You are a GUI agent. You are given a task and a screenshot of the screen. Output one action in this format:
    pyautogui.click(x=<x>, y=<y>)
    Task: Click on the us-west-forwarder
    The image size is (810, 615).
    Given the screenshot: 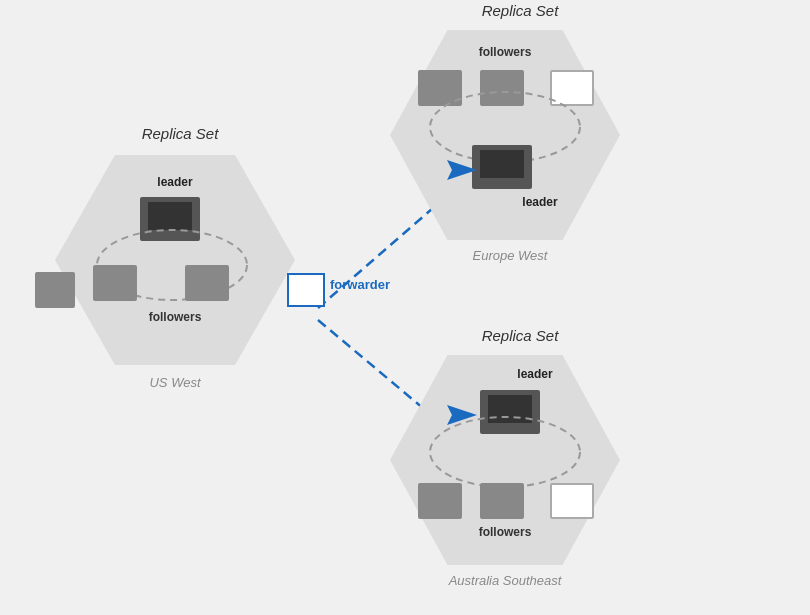 What is the action you would take?
    pyautogui.click(x=306, y=290)
    